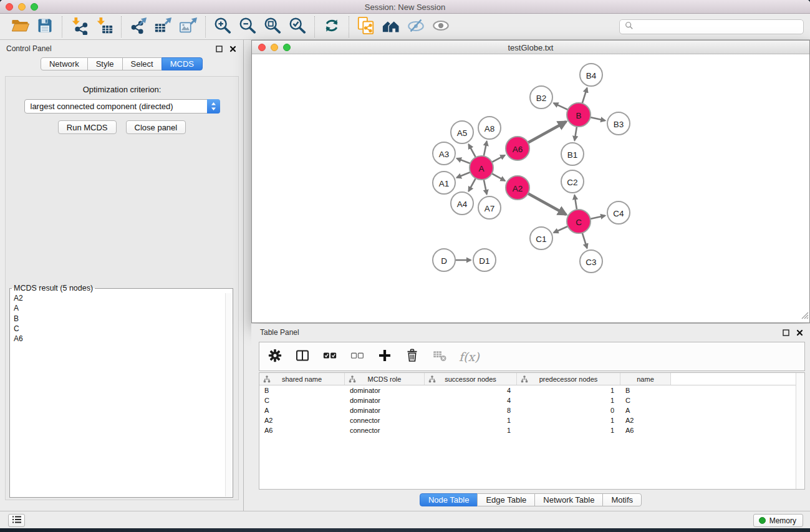 The height and width of the screenshot is (532, 810). What do you see at coordinates (471, 379) in the screenshot?
I see `column-header-successor-nodes: successor nodes` at bounding box center [471, 379].